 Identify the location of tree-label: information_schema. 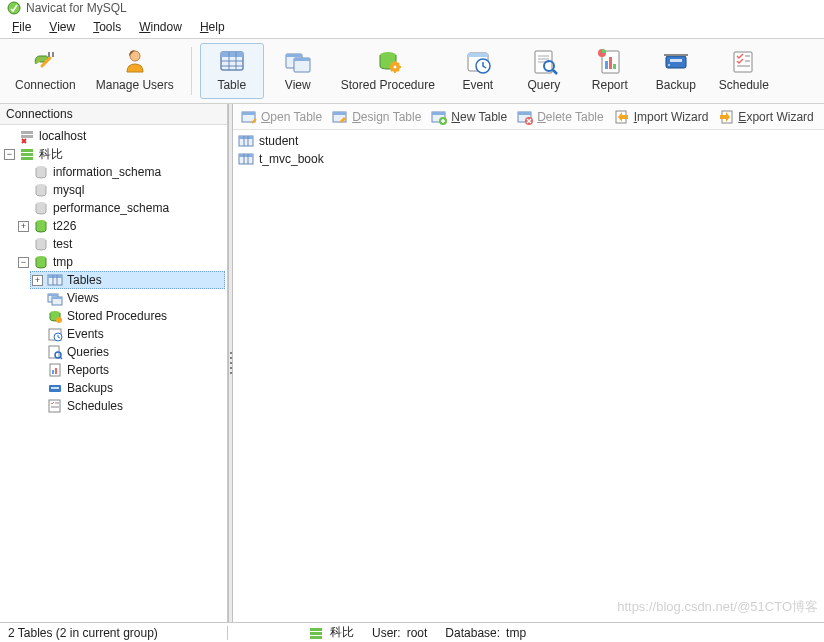
(107, 172).